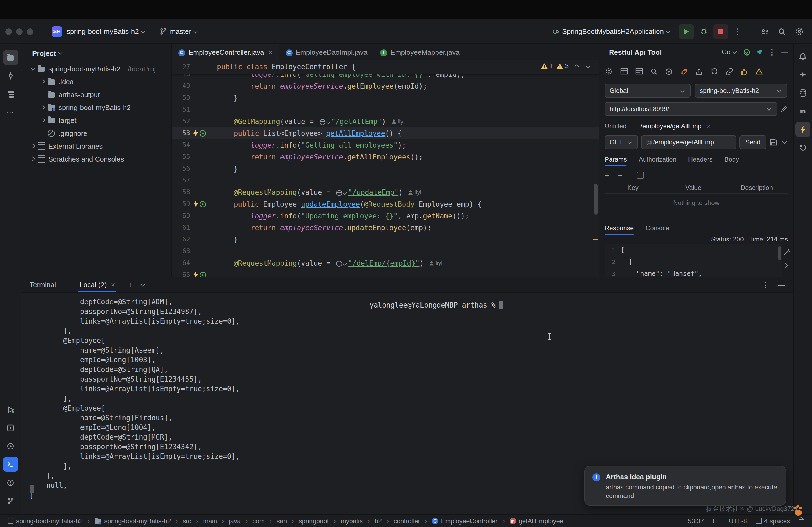 This screenshot has height=527, width=812. What do you see at coordinates (787, 252) in the screenshot?
I see `reformat-wand-icon` at bounding box center [787, 252].